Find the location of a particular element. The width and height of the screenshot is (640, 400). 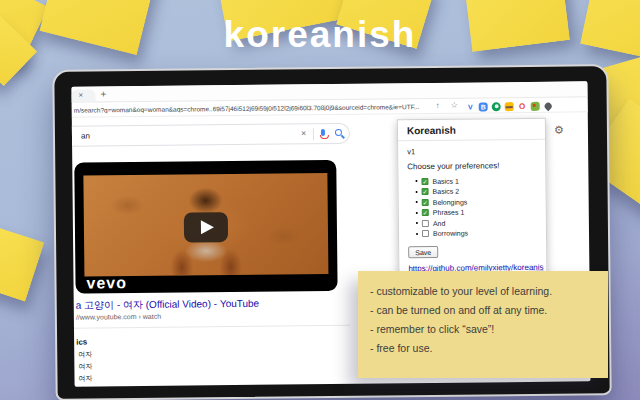

green-circle-extension-icon is located at coordinates (496, 106).